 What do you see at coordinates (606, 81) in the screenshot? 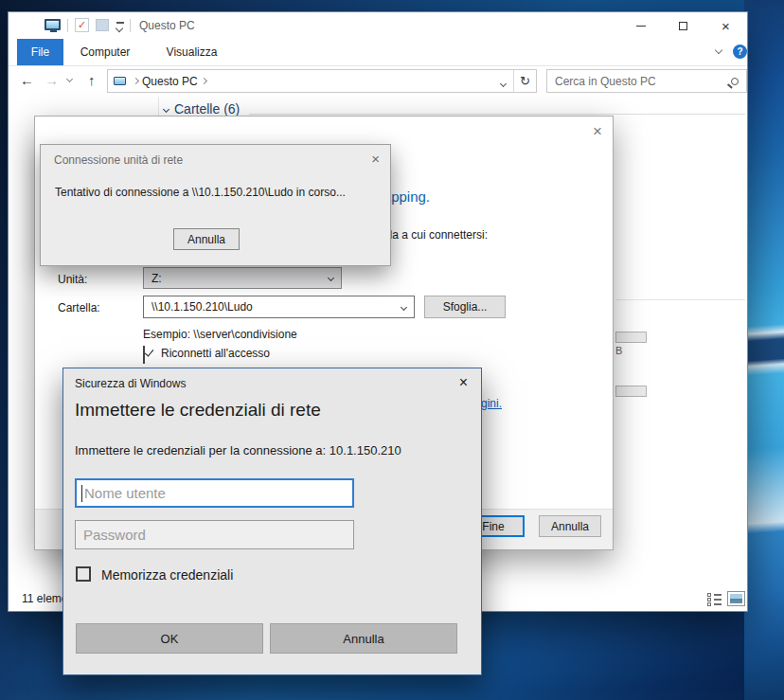
I see `search-placeholder: Cerca in Questo PC` at bounding box center [606, 81].